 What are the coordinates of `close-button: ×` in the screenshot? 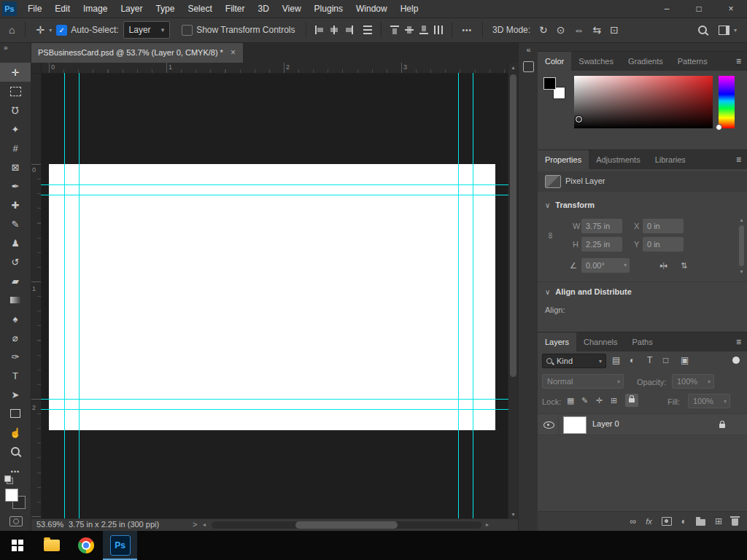 It's located at (731, 9).